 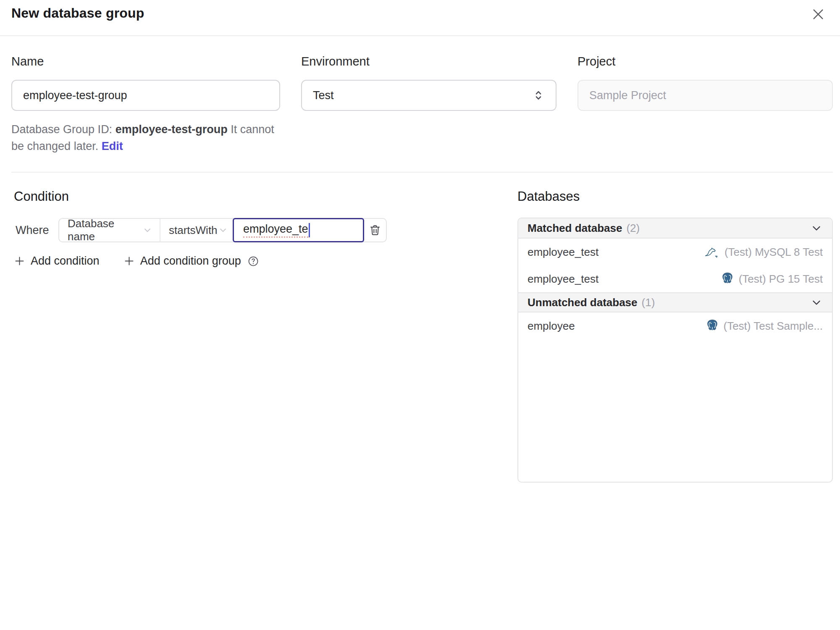 What do you see at coordinates (422, 172) in the screenshot?
I see `section-divider` at bounding box center [422, 172].